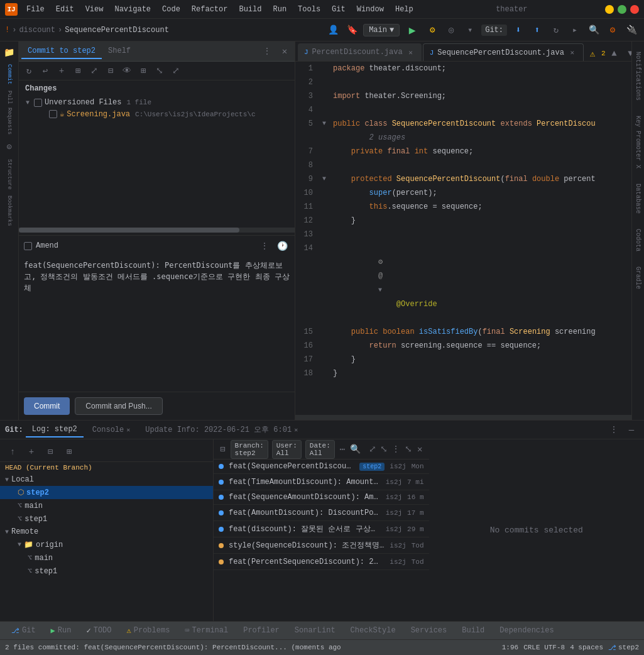 The height and width of the screenshot is (655, 644). What do you see at coordinates (148, 631) in the screenshot?
I see `app-problems-button: ⚠ Problems` at bounding box center [148, 631].